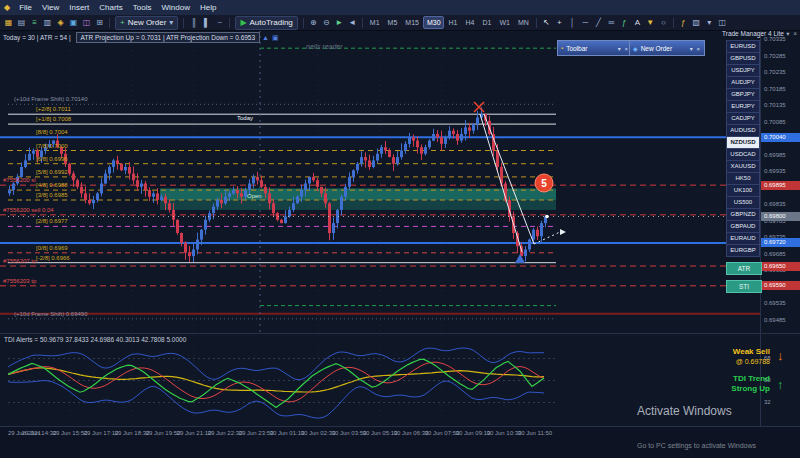  What do you see at coordinates (146, 23) in the screenshot?
I see `new-order-button: +New Order▾` at bounding box center [146, 23].